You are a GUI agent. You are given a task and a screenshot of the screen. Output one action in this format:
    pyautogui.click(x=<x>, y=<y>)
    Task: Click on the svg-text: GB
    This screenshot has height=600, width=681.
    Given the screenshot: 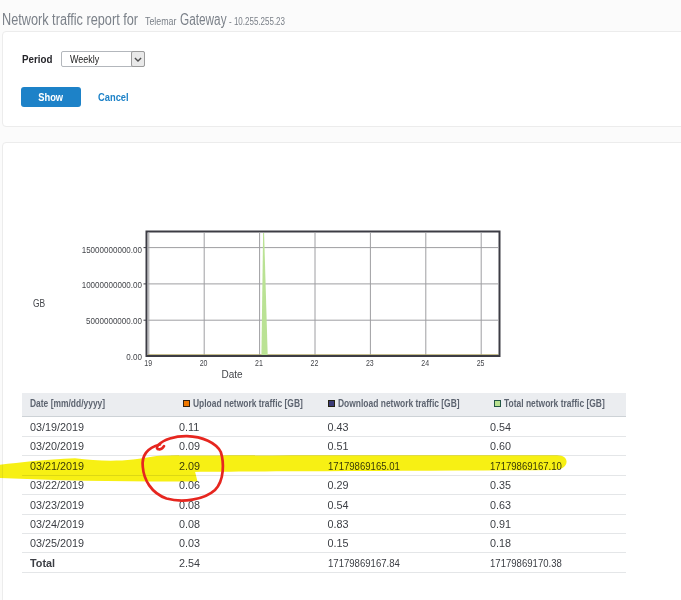 What is the action you would take?
    pyautogui.click(x=39, y=303)
    